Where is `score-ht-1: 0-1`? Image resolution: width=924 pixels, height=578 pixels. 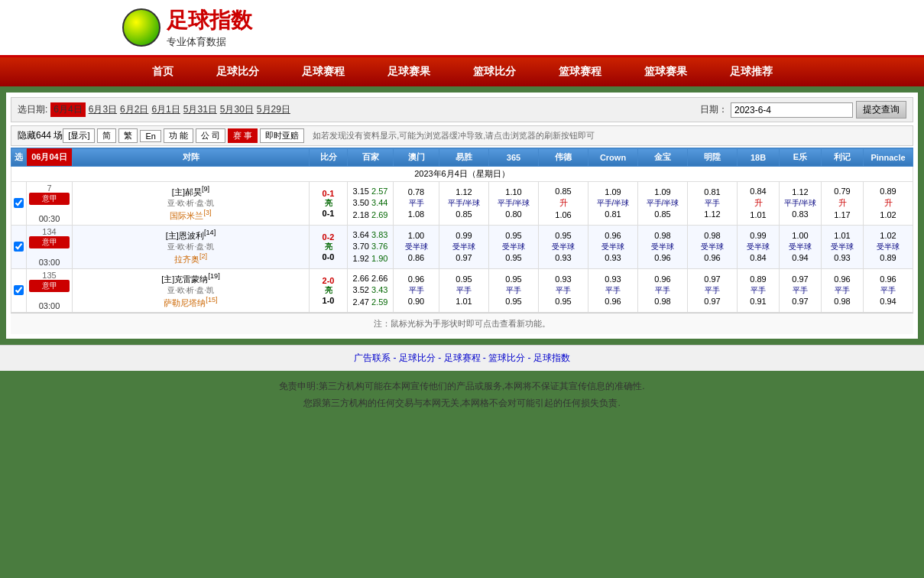
score-ht-1: 0-1 is located at coordinates (329, 213).